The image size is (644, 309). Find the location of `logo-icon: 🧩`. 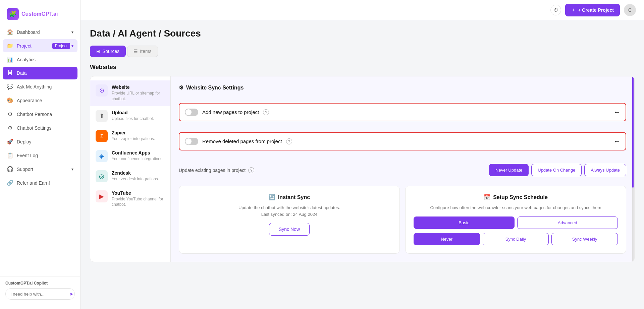

logo-icon: 🧩 is located at coordinates (13, 14).